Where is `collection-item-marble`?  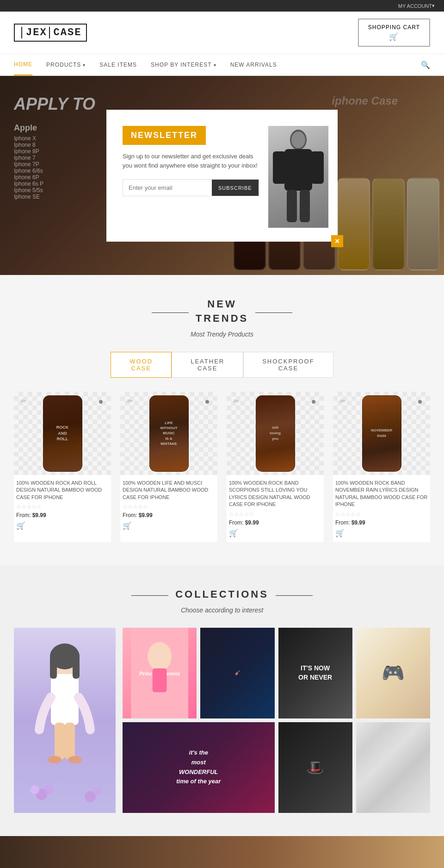
collection-item-marble is located at coordinates (393, 768).